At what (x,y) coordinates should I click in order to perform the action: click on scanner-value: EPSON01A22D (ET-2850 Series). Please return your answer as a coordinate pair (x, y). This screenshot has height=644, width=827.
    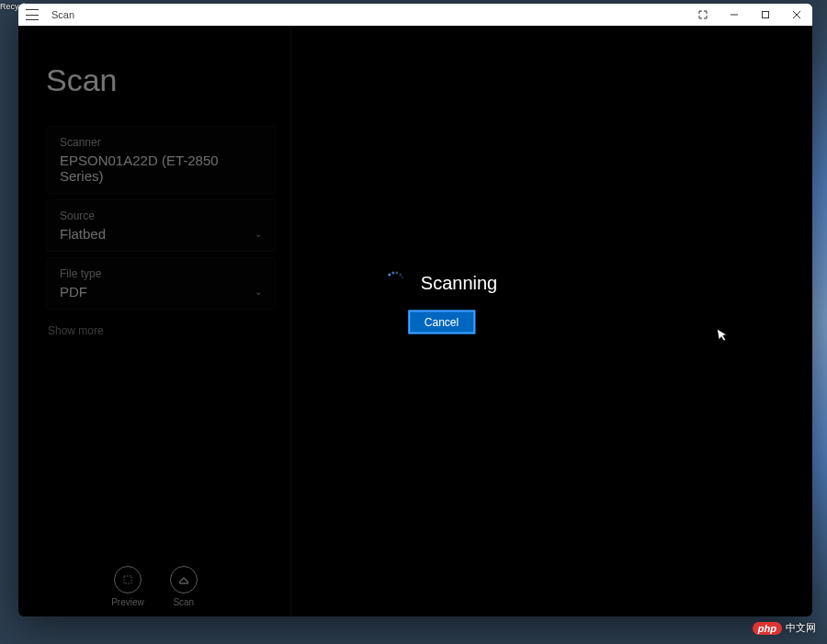
    Looking at the image, I should click on (161, 168).